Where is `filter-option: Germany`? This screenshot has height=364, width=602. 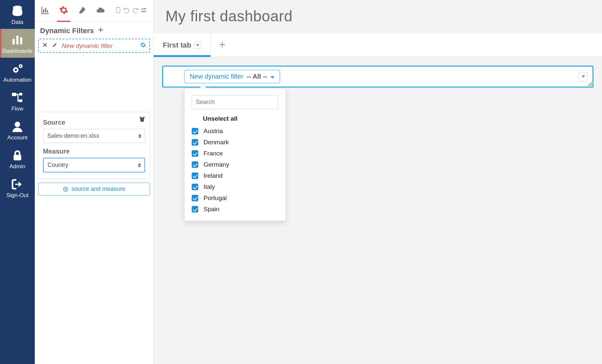
filter-option: Germany is located at coordinates (235, 165).